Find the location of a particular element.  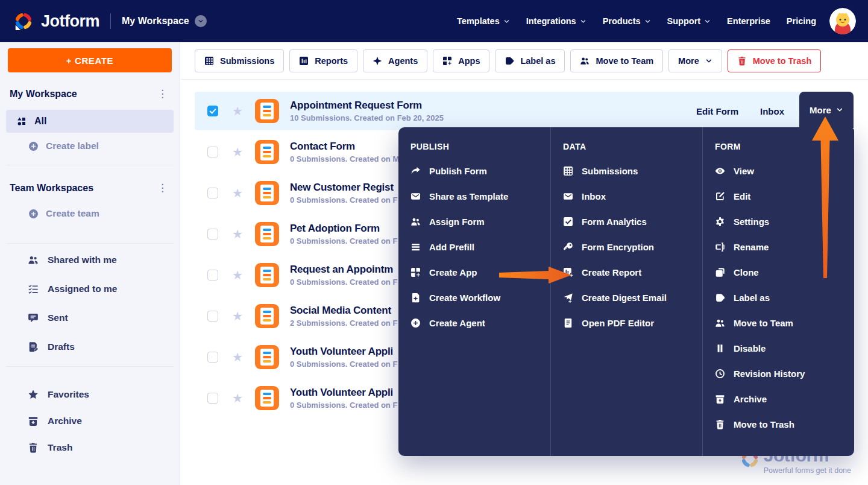

menu-item-form-encryption: Form Encryption is located at coordinates (633, 247).